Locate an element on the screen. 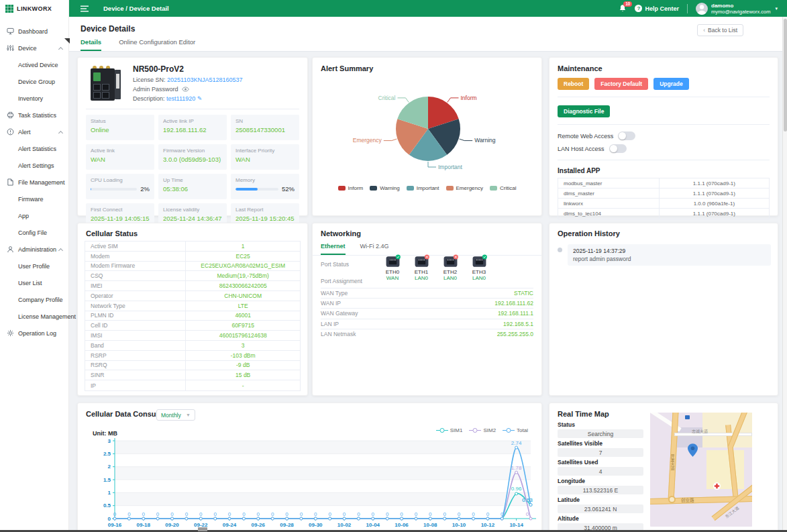 The width and height of the screenshot is (787, 532). sidebar-item-inventory: Inventory is located at coordinates (34, 98).